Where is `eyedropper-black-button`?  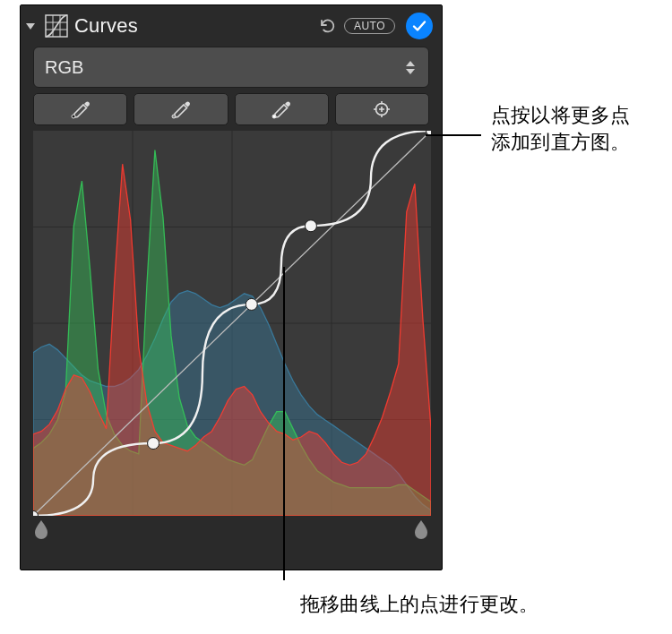 eyedropper-black-button is located at coordinates (81, 109).